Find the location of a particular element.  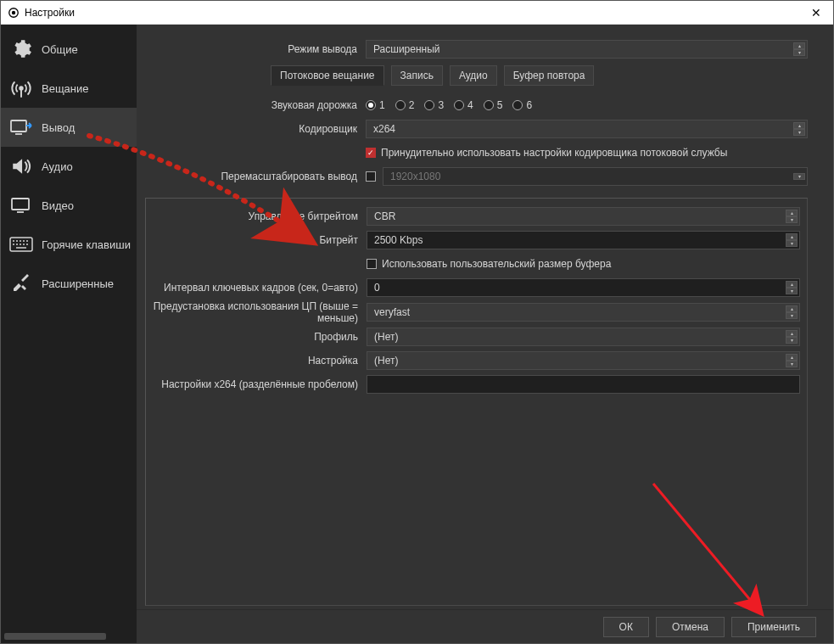

close-button: ✕ is located at coordinates (816, 13).